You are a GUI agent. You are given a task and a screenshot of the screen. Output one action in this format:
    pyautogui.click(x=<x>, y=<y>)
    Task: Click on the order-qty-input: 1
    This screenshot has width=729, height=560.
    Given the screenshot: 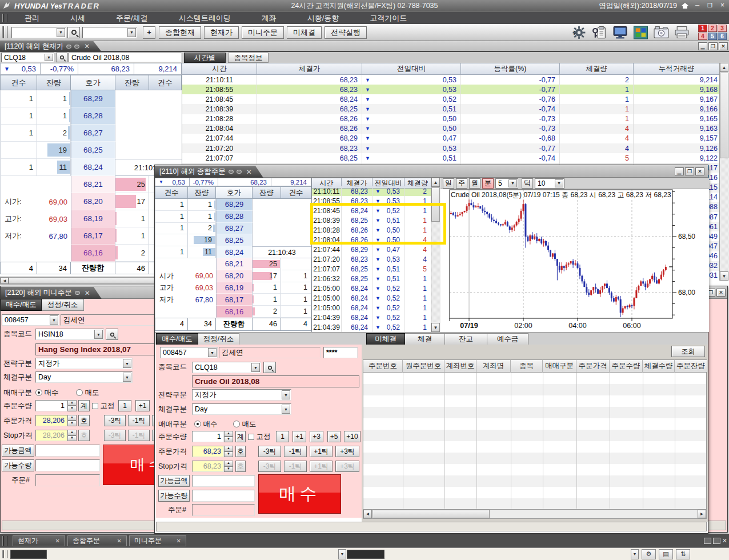 What is the action you would take?
    pyautogui.click(x=208, y=437)
    